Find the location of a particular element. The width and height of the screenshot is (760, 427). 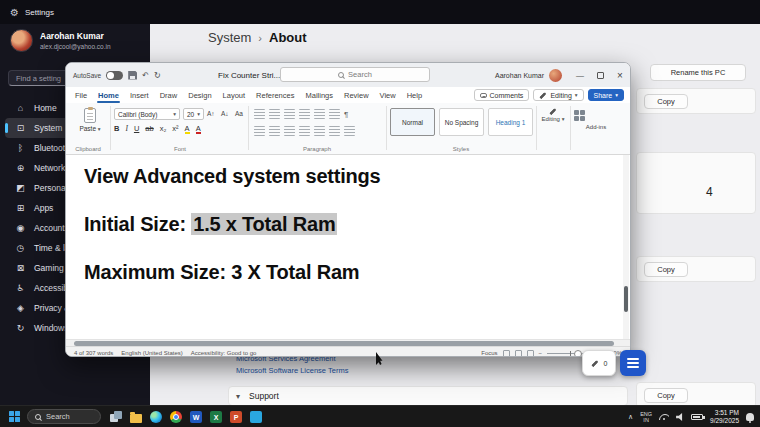

numbered-list-icon is located at coordinates (274, 114).